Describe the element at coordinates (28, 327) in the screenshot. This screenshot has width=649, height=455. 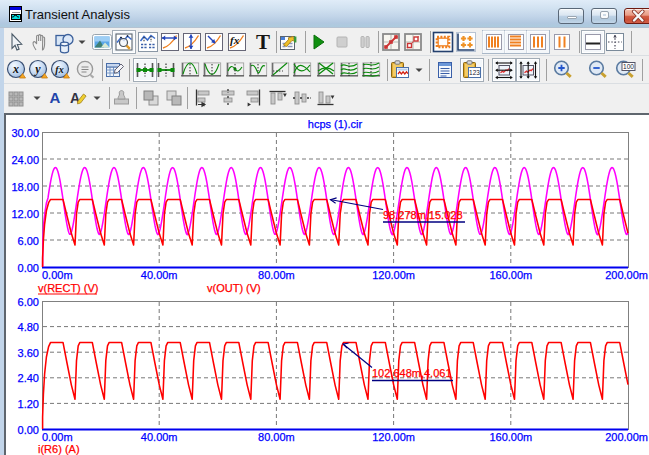
I see `svg-text: 4.80` at that location.